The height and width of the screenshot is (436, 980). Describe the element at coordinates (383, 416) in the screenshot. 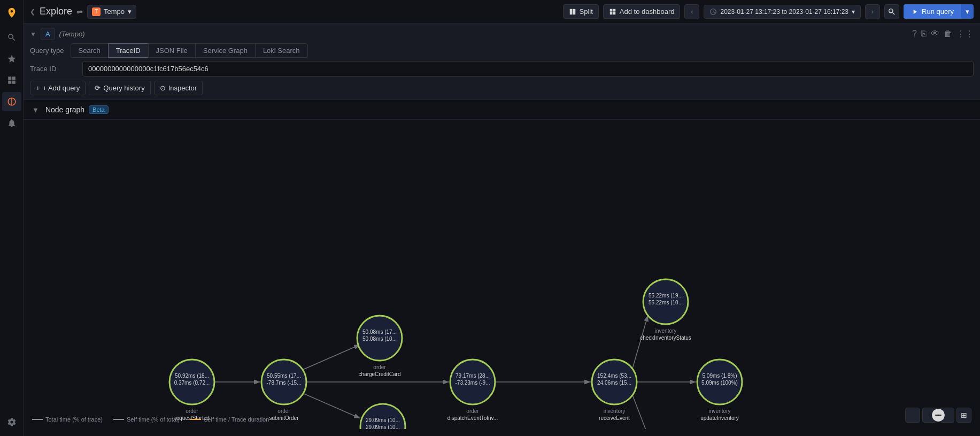

I see `node-changeOrderStatus: 29.09ms (10... 29.09ms (10... order chan…` at that location.